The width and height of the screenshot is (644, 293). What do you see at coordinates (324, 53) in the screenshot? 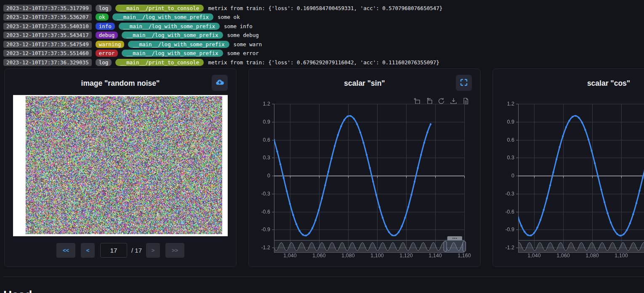
I see `log-row: 2023-12-10T17:37:35.551460error__main__/…` at bounding box center [324, 53].